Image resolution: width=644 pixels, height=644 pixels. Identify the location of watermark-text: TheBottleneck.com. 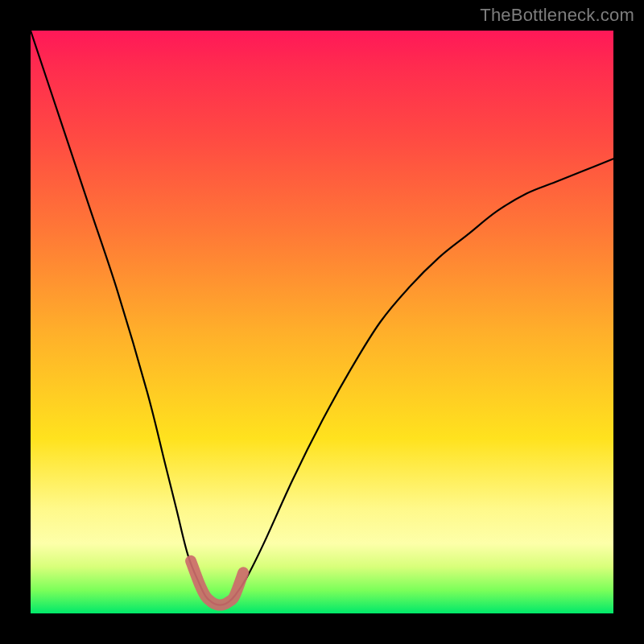
(557, 15).